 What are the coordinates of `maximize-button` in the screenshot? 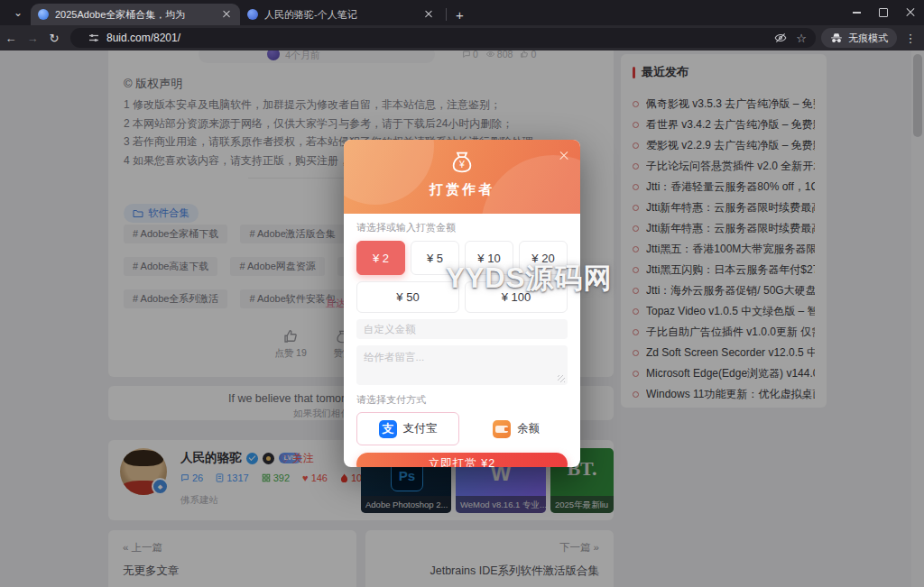 It's located at (883, 13).